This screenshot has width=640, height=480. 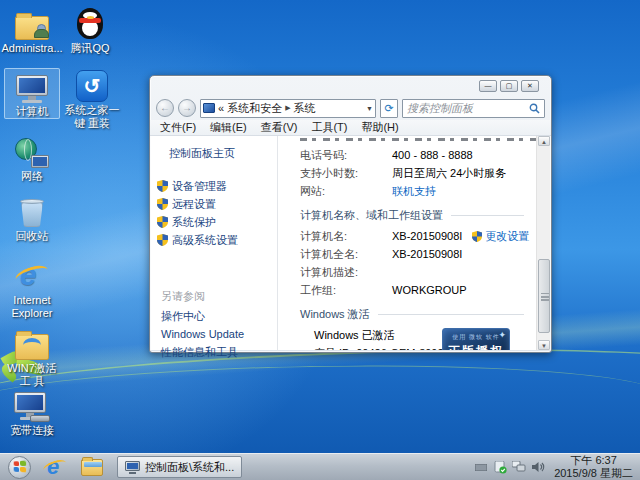 I want to click on change-settings-link: 更改设置, so click(x=507, y=236).